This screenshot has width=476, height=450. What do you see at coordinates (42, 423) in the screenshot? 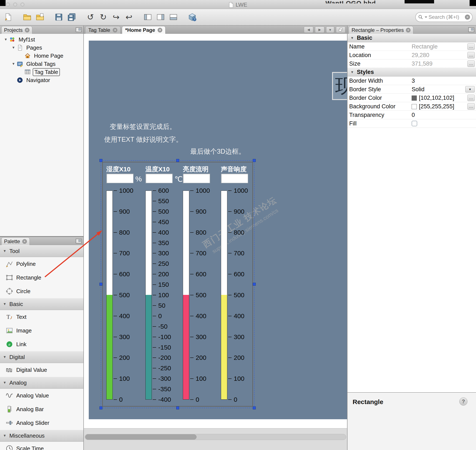
I see `palette-item-analog-slider: Analog Slider` at bounding box center [42, 423].